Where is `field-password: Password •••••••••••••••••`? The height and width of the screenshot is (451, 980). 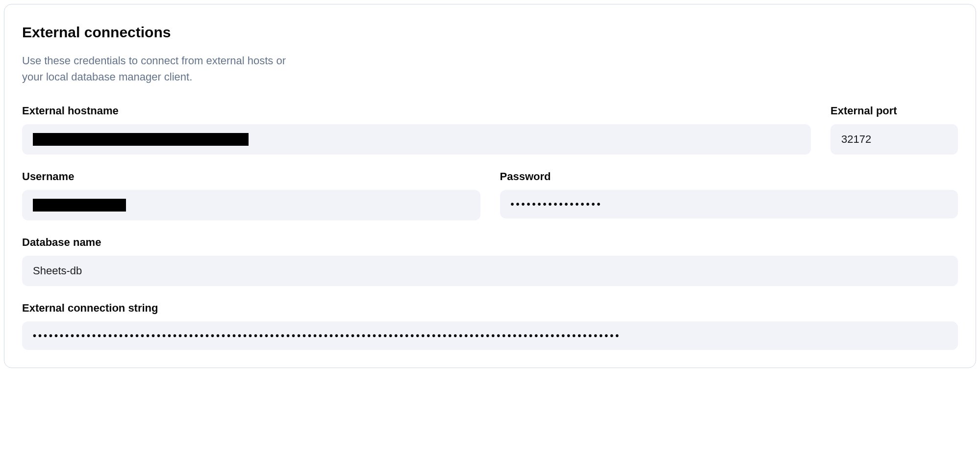
field-password: Password ••••••••••••••••• is located at coordinates (729, 195).